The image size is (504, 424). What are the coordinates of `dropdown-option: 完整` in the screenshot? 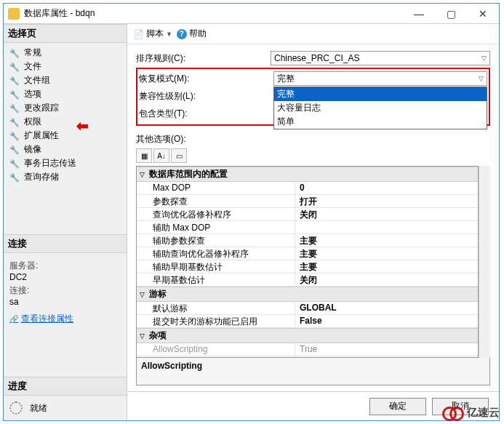 It's located at (380, 95).